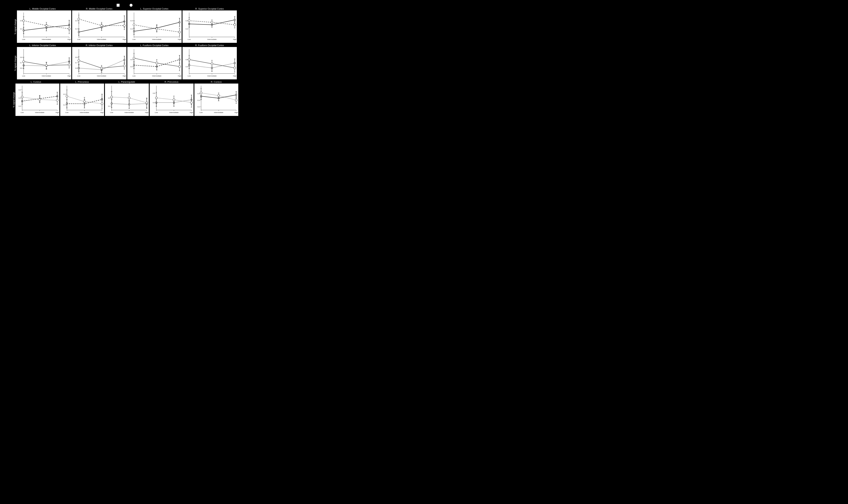 This screenshot has width=848, height=504. What do you see at coordinates (216, 98) in the screenshot?
I see `chart-rcun: R. Cuneus0.20.30.4LowIntermediateHigh` at bounding box center [216, 98].